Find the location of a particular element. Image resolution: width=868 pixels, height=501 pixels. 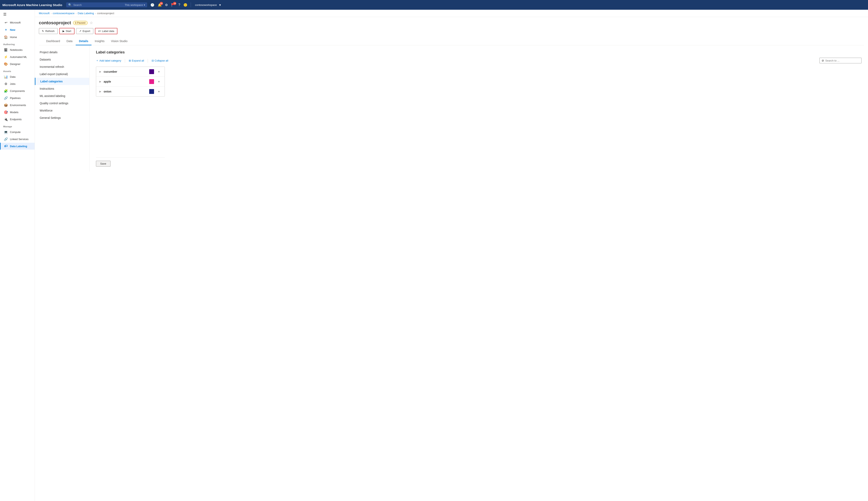

help-icon: ? is located at coordinates (179, 5).